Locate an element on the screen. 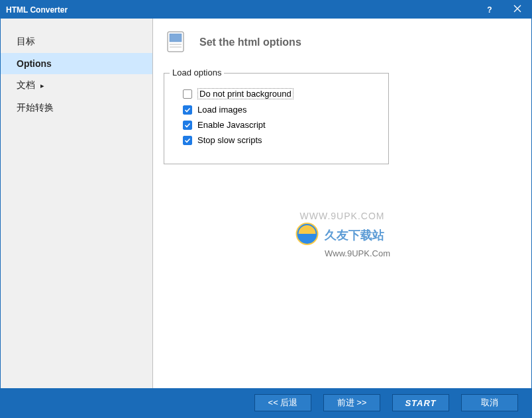 The image size is (532, 418). checkbox-stop-slow-scripts is located at coordinates (187, 140).